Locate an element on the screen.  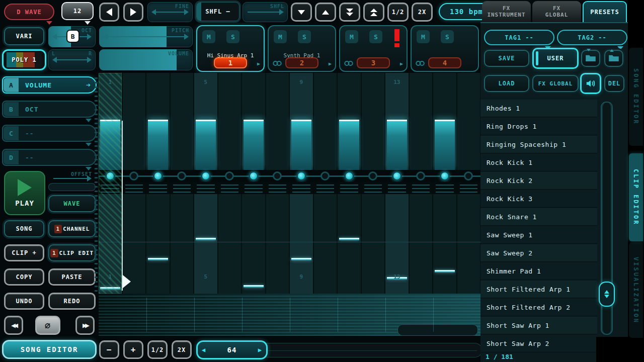
volume-slider: VOLUME is located at coordinates (146, 60).